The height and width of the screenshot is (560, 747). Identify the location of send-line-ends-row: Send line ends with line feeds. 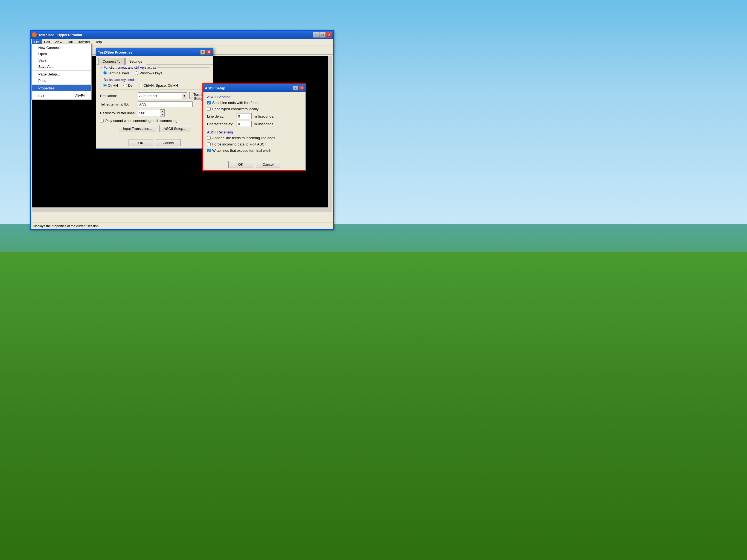
(254, 103).